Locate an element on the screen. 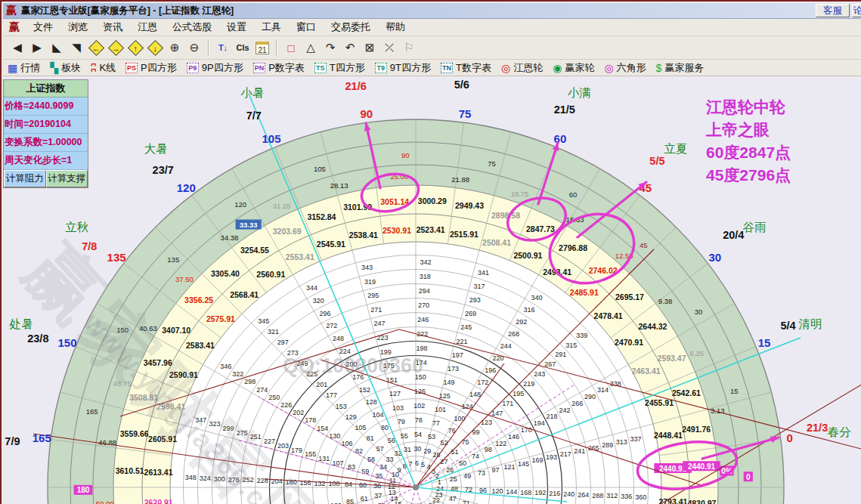 The width and height of the screenshot is (861, 504). svg-text: 221 is located at coordinates (463, 342).